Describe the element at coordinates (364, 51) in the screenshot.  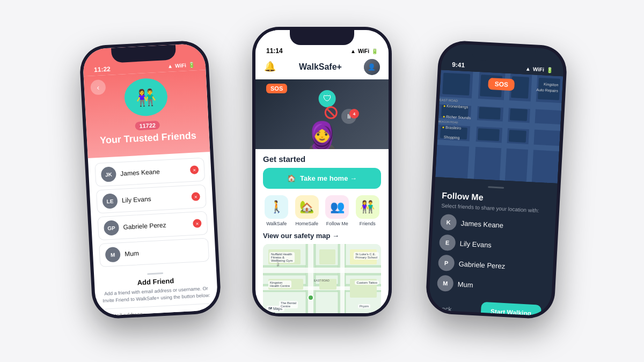
I see `wifi-icon-center: WiFi` at that location.